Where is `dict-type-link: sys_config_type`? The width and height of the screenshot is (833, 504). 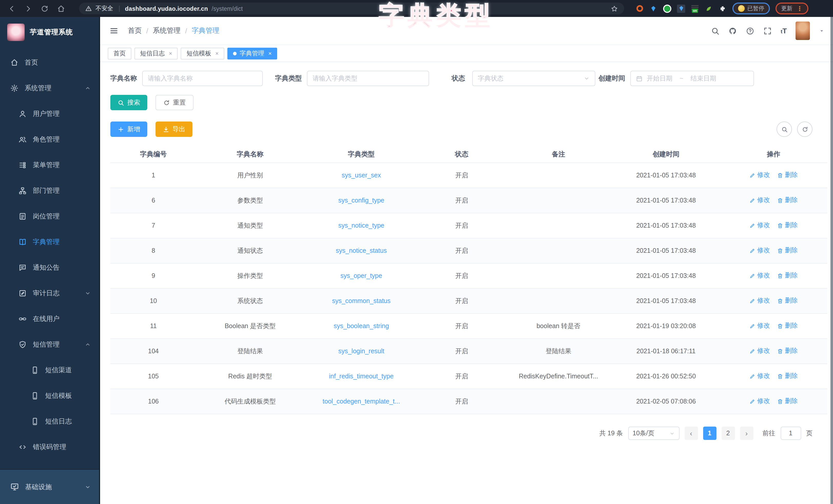
dict-type-link: sys_config_type is located at coordinates (361, 201).